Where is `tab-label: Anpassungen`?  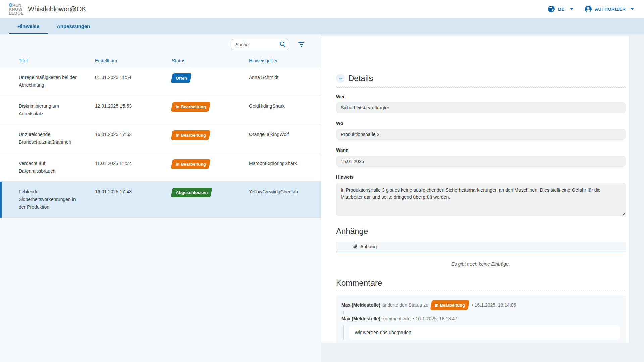
tab-label: Anpassungen is located at coordinates (73, 26).